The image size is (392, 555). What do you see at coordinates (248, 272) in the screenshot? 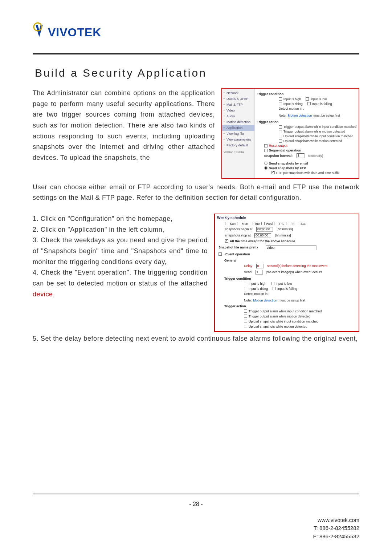
I see `send-label: Send` at bounding box center [248, 272].